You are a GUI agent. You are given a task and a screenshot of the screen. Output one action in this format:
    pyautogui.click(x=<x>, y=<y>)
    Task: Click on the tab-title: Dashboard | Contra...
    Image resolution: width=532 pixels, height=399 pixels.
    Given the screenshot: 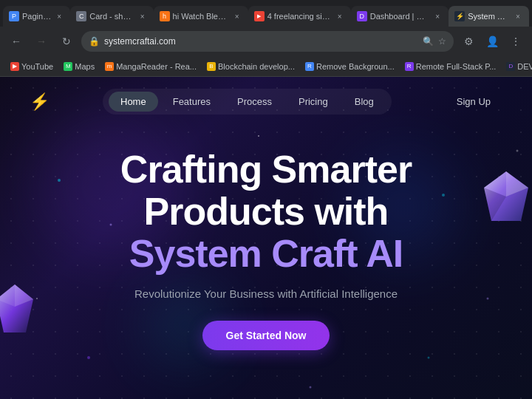 What is the action you would take?
    pyautogui.click(x=400, y=16)
    